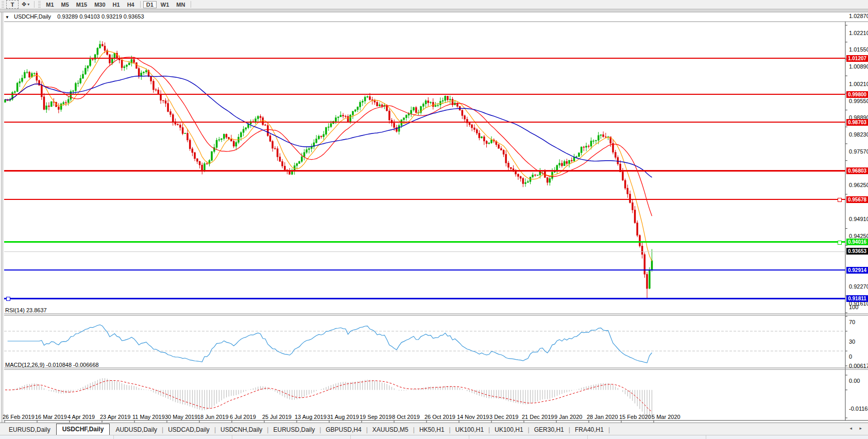 This screenshot has width=868, height=439. What do you see at coordinates (857, 428) in the screenshot?
I see `tab-scroll-arrows: ◂ ▸` at bounding box center [857, 428].